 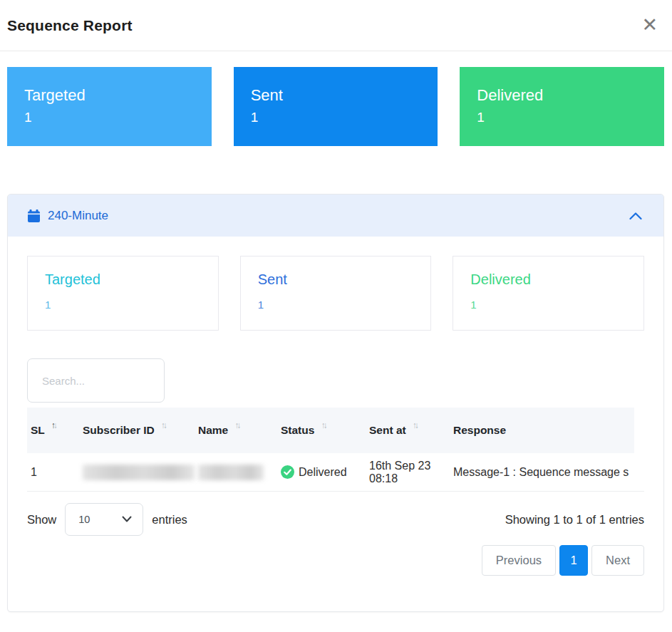 I want to click on modal-header: Sequence Report ✕, so click(x=336, y=26).